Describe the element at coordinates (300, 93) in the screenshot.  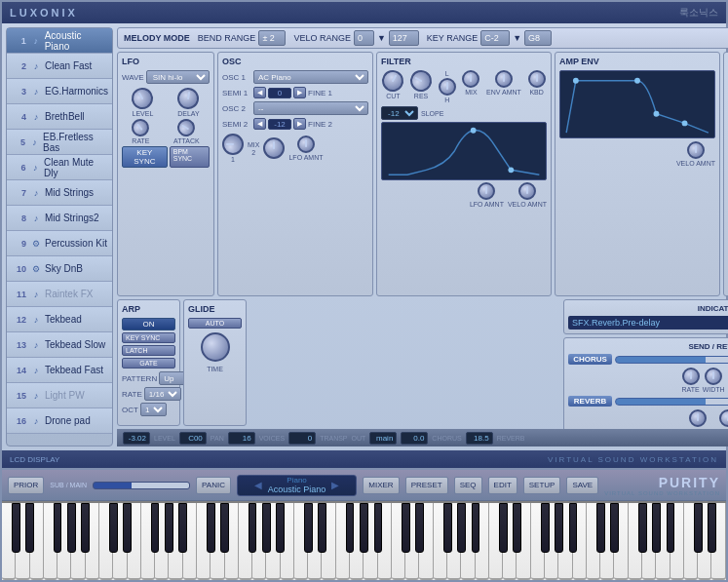
I see `semi1-up-btn: ▶` at that location.